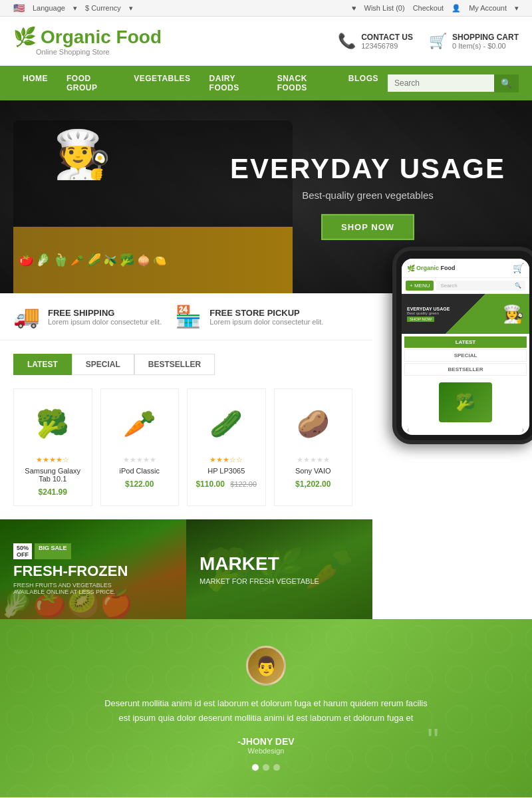  Describe the element at coordinates (462, 346) in the screenshot. I see `mobile-phone-preview: 🌿 Organic Food 🛒 + MENU Search🔍 EVERYDAY…` at that location.